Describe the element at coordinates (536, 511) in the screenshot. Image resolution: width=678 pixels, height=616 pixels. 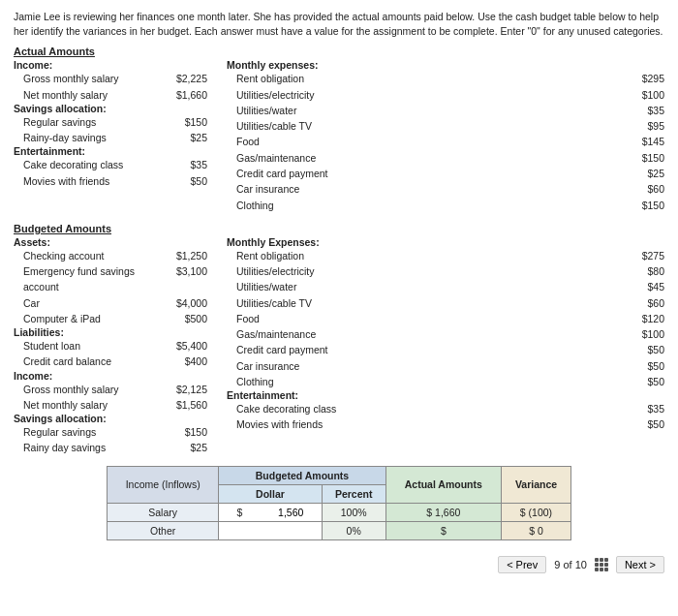
I see `salary-variance-cell: $ (100)` at that location.